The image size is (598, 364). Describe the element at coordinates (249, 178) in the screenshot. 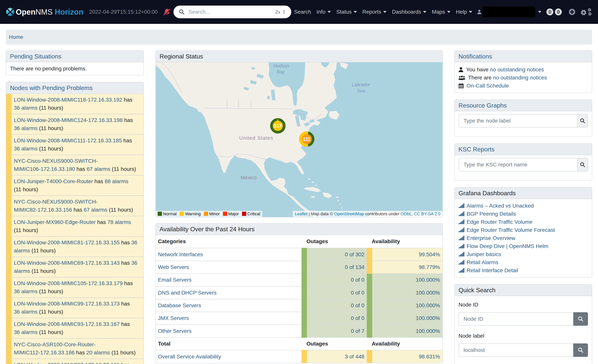

I see `svg-text: México` at that location.